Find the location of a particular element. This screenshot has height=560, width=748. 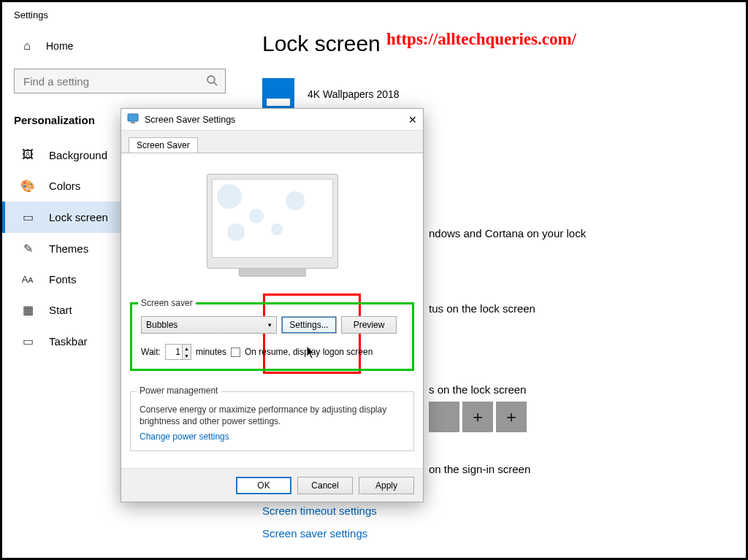

group-legend: Power management is located at coordinates (178, 391).